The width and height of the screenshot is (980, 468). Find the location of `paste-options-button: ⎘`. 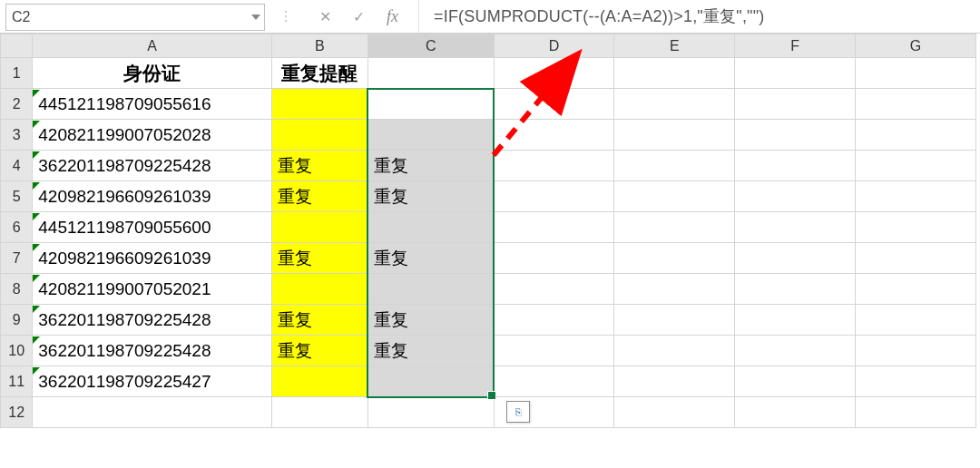

paste-options-button: ⎘ is located at coordinates (518, 412).